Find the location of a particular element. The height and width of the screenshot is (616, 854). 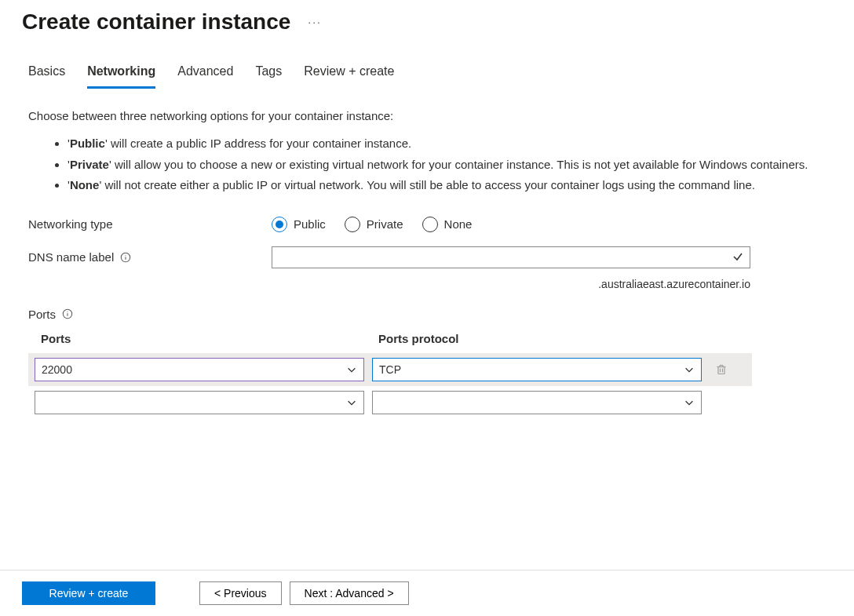

port-input is located at coordinates (199, 403).